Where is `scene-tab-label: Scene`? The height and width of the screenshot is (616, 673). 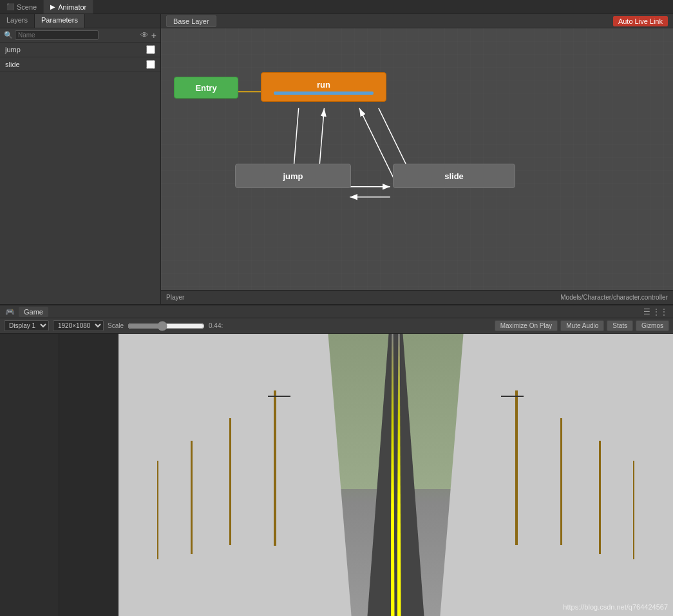 scene-tab-label: Scene is located at coordinates (27, 7).